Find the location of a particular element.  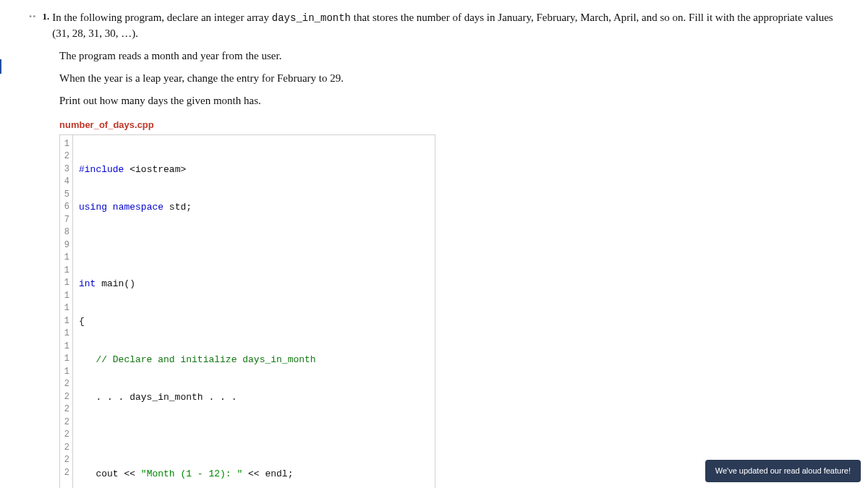

text-cursor-mark is located at coordinates (4, 67).